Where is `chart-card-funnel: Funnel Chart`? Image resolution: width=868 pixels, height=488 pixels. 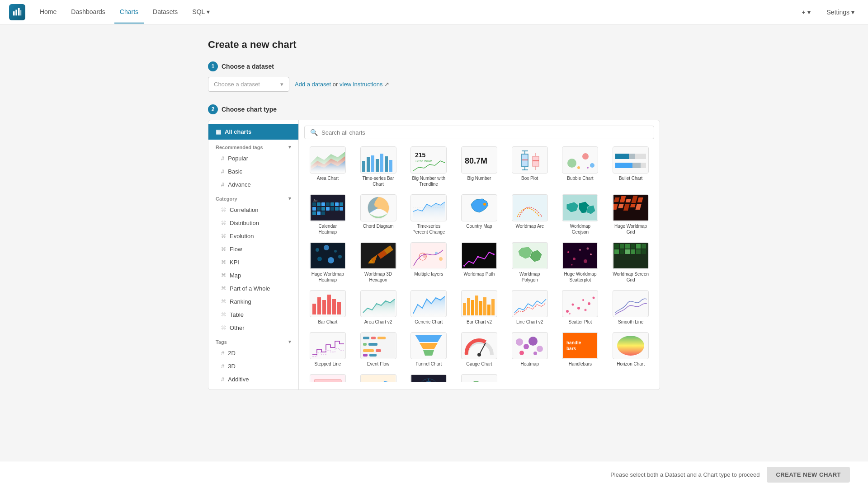
chart-card-funnel: Funnel Chart is located at coordinates (429, 350).